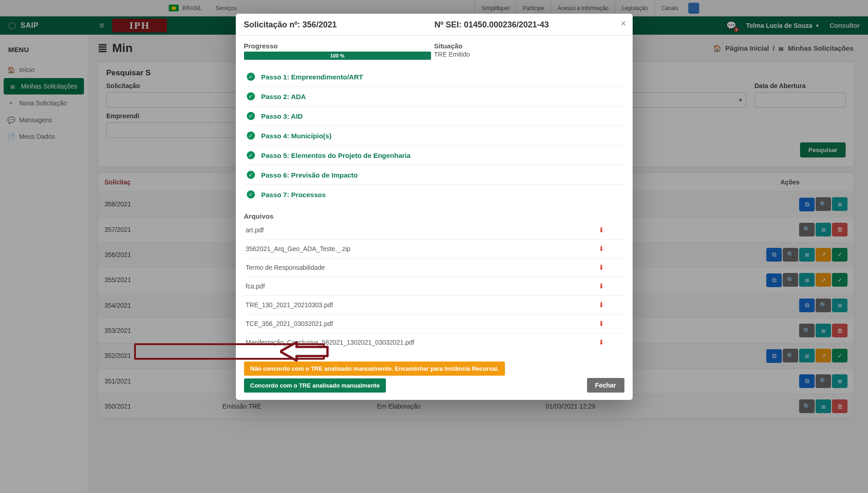 The image size is (868, 493). Describe the element at coordinates (255, 286) in the screenshot. I see `file-name: fca.pdf` at that location.